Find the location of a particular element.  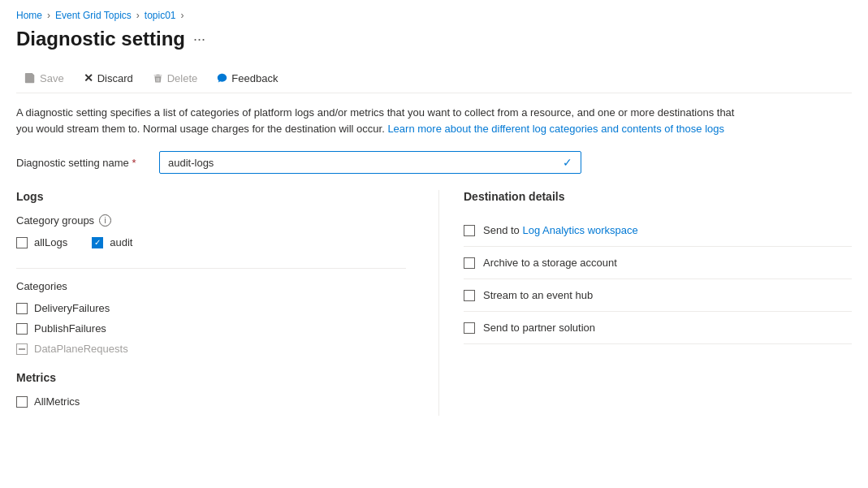

diagnostic-setting-name-input is located at coordinates (365, 162).